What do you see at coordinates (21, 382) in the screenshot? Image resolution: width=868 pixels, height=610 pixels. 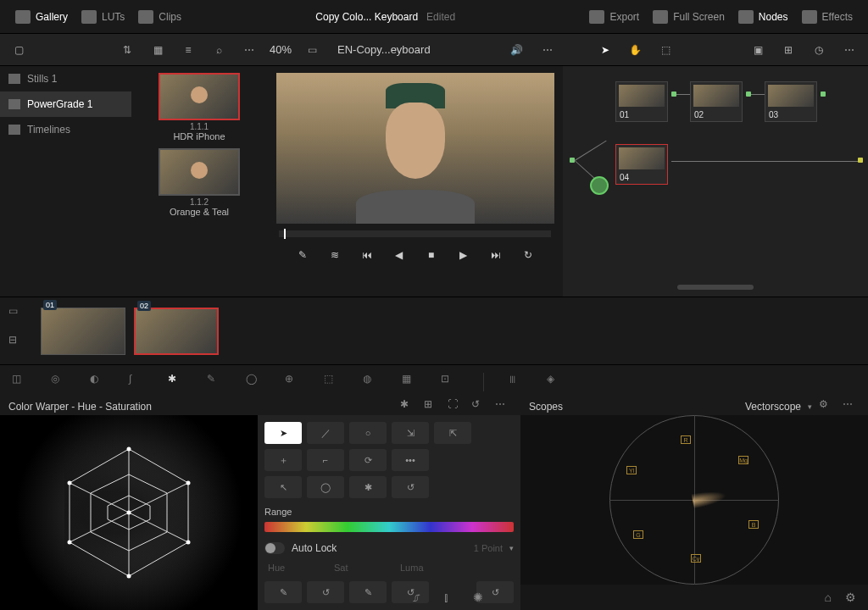 I see `camera-raw-icon: ◫` at bounding box center [21, 382].